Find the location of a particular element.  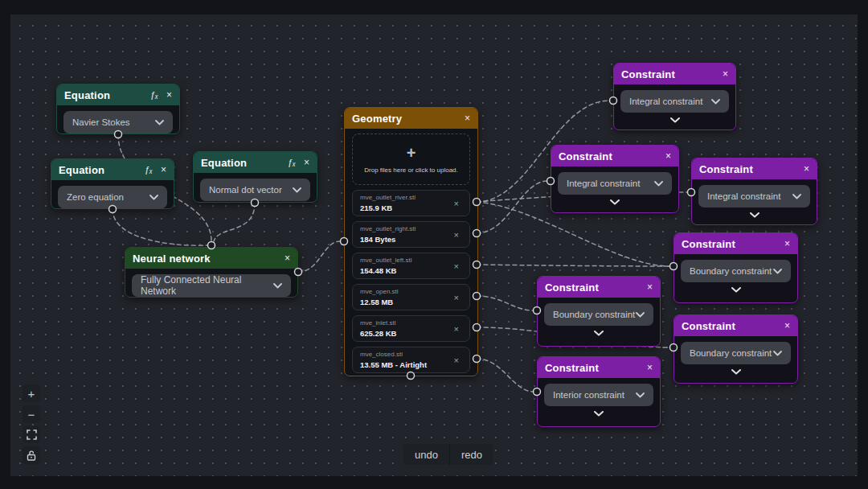

file-name: mve_closed.stl is located at coordinates (411, 354).